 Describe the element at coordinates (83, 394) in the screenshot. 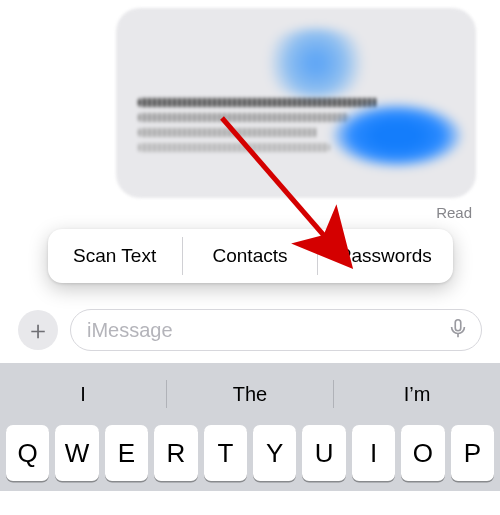

I see `prediction-item: I` at that location.